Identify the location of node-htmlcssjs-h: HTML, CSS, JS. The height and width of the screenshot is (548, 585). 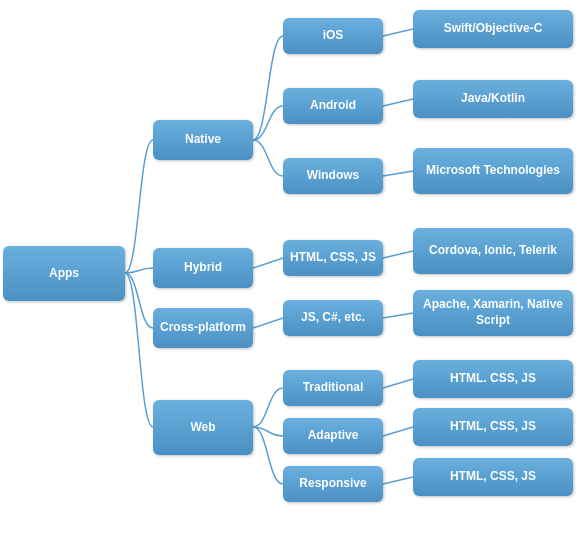
(333, 258).